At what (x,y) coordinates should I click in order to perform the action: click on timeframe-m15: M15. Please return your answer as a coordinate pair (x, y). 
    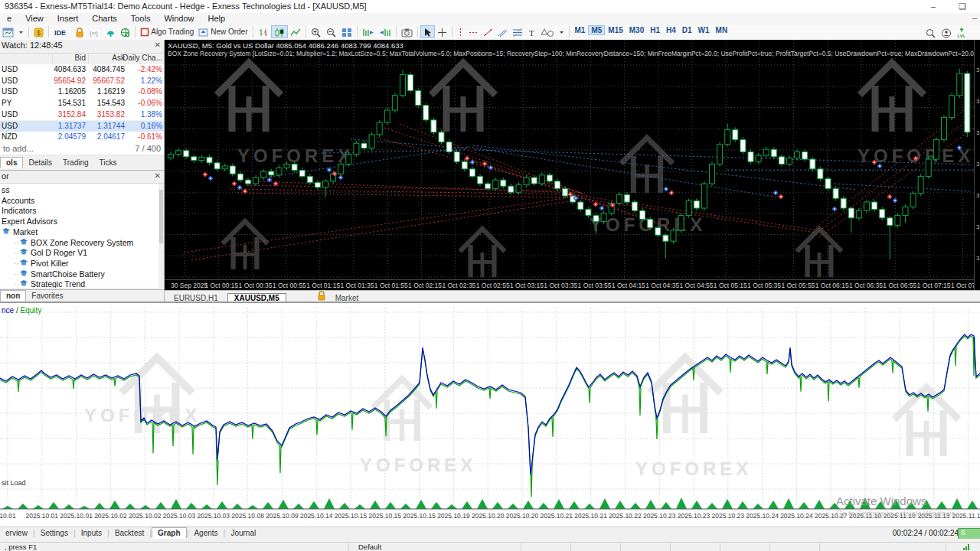
    Looking at the image, I should click on (616, 31).